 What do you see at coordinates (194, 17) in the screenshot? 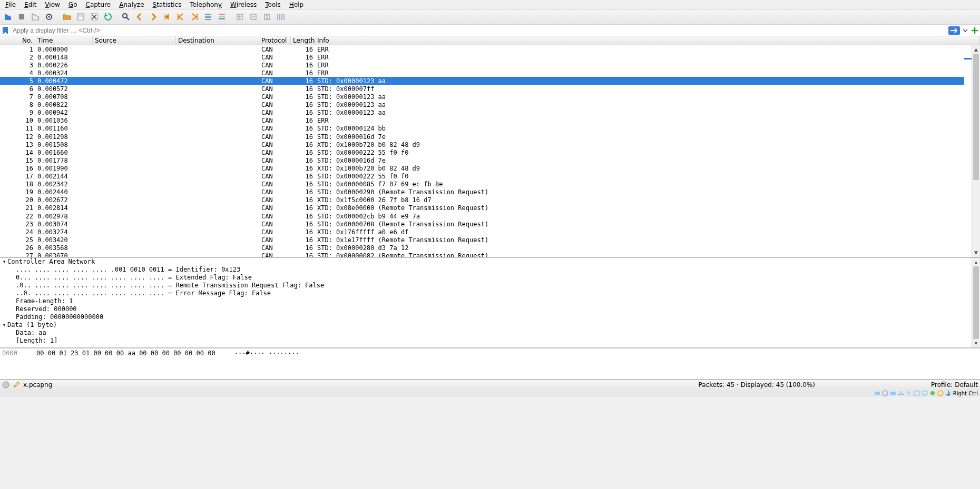
I see `go-last-button` at bounding box center [194, 17].